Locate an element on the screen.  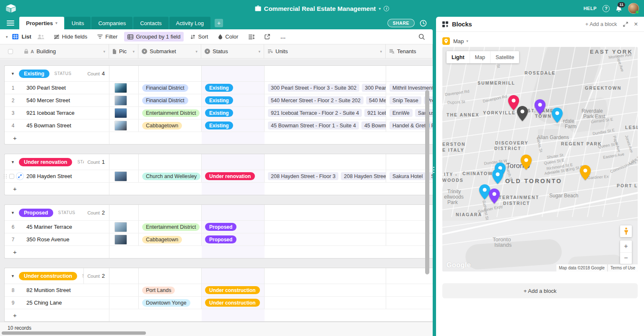
map-style-map: Map is located at coordinates (480, 57).